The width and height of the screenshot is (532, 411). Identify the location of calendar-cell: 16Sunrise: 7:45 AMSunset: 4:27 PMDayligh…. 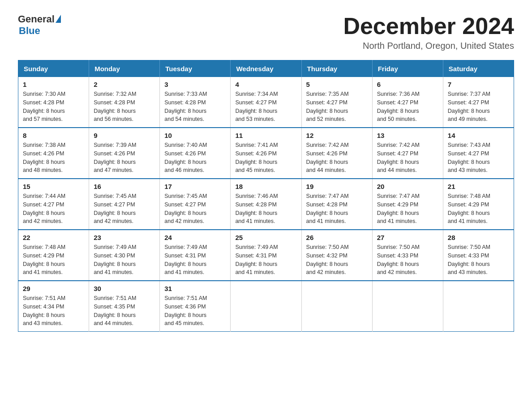
(124, 204).